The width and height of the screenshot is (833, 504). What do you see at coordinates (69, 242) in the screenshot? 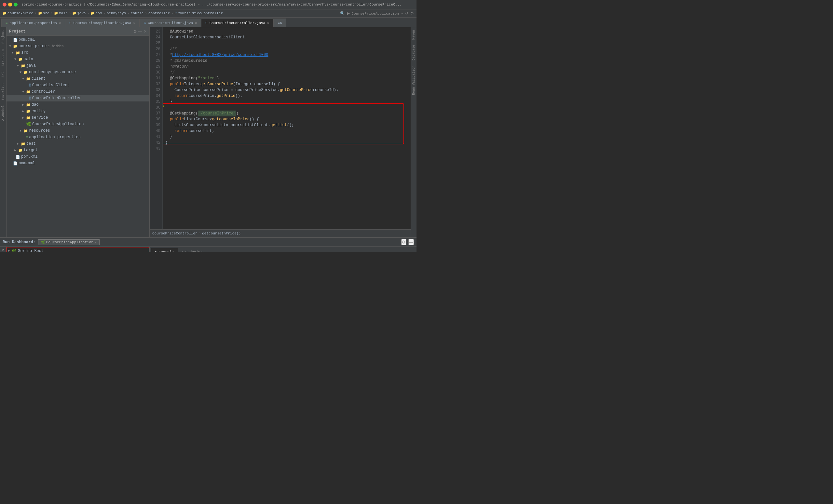
I see `run-tab-courseprice: 🌿 CoursePriceApplication ✕` at bounding box center [69, 242].